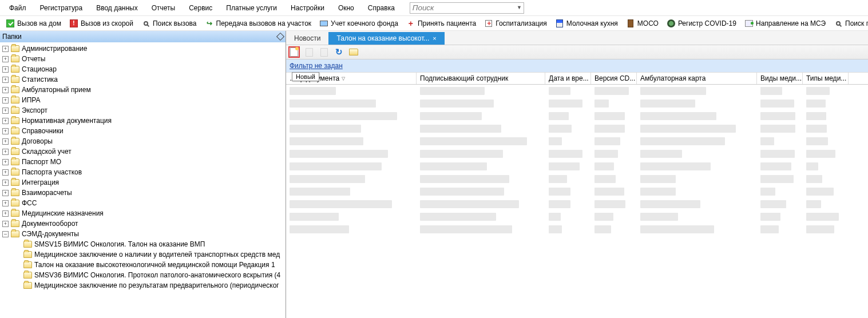 Image resolution: width=868 pixels, height=318 pixels. Describe the element at coordinates (467, 8) in the screenshot. I see `search-input` at that location.